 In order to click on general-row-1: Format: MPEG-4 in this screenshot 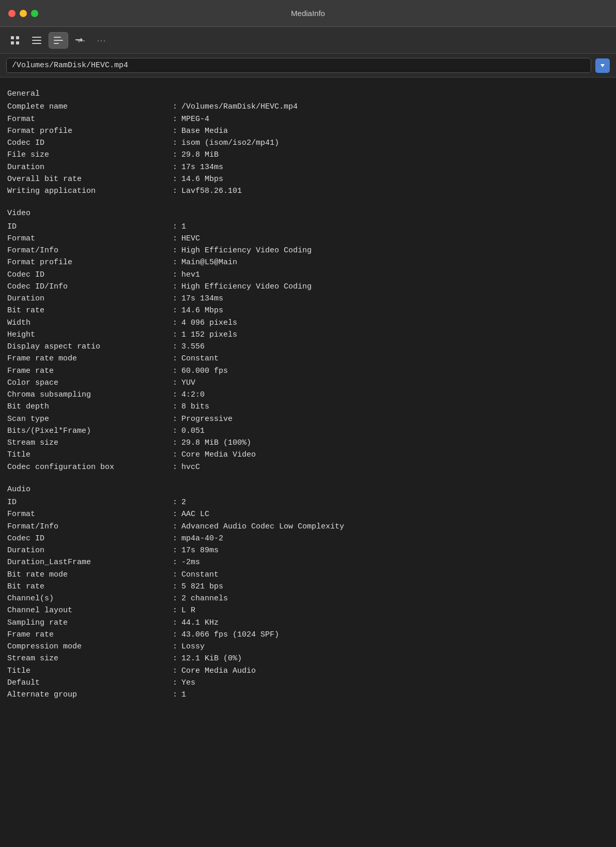, I will do `click(308, 119)`.